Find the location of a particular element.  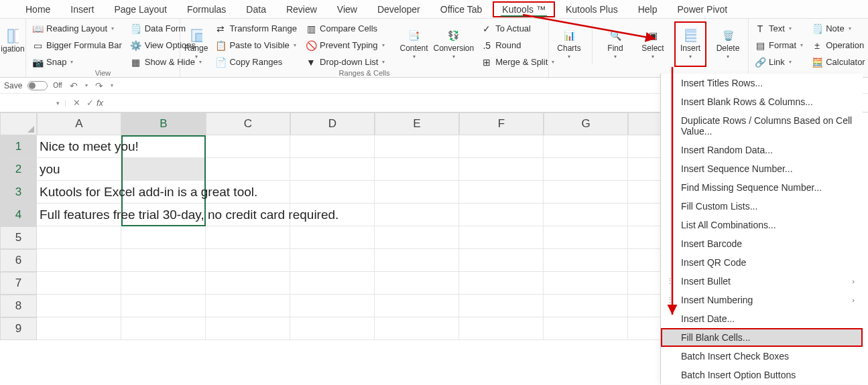

dropdown-list-button: ▼Drop-down List▾ is located at coordinates (345, 62).